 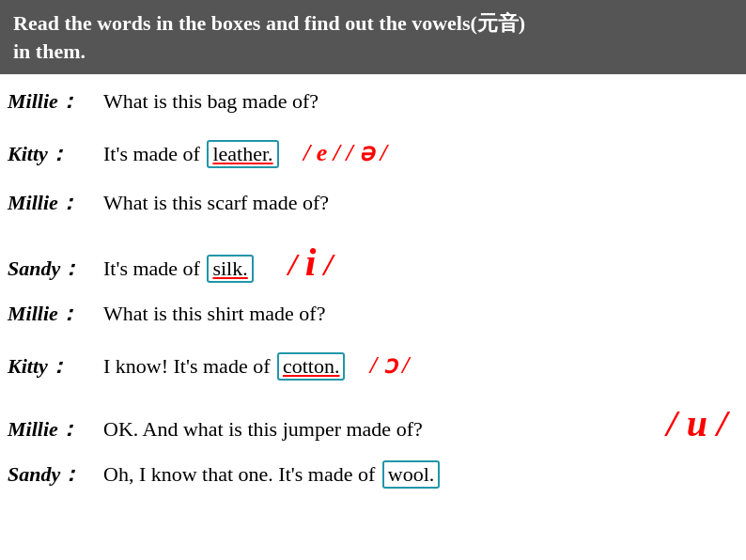 What do you see at coordinates (269, 23) in the screenshot?
I see `header-text: Read the words in the boxes and find out…` at bounding box center [269, 23].